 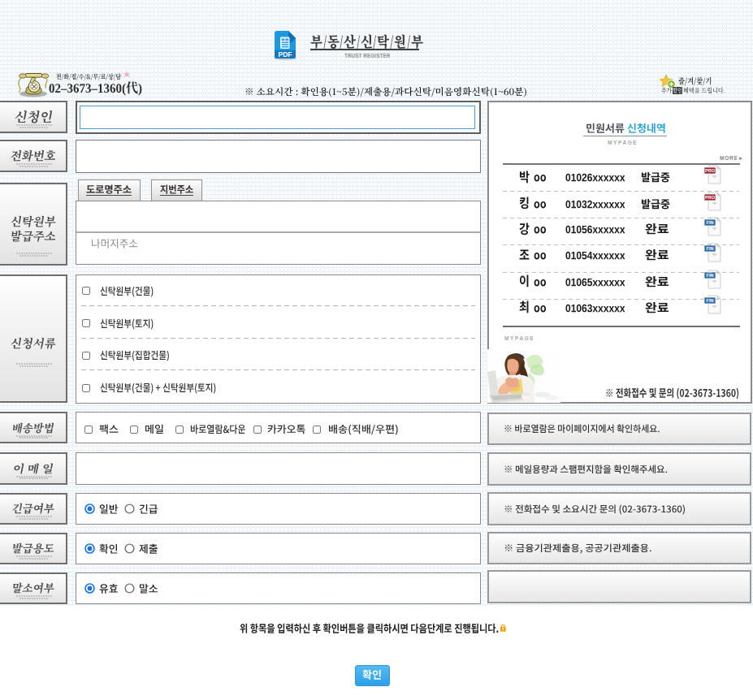 I want to click on svg-text: PDF, so click(x=286, y=54).